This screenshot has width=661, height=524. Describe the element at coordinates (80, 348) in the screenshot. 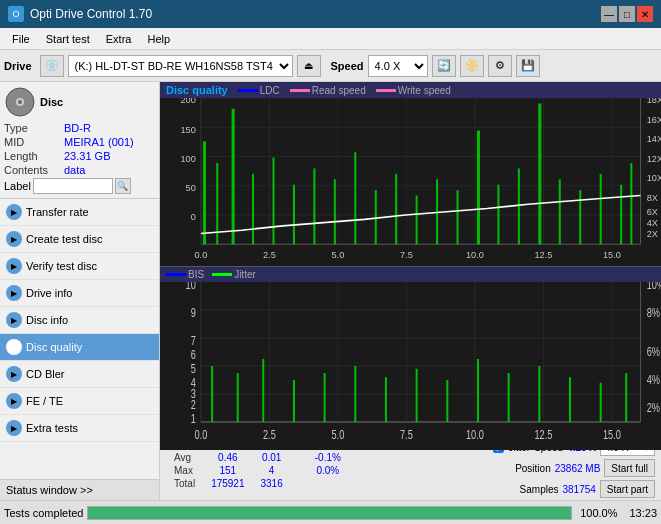

I see `nav-disc-quality: ▶ Disc quality` at that location.